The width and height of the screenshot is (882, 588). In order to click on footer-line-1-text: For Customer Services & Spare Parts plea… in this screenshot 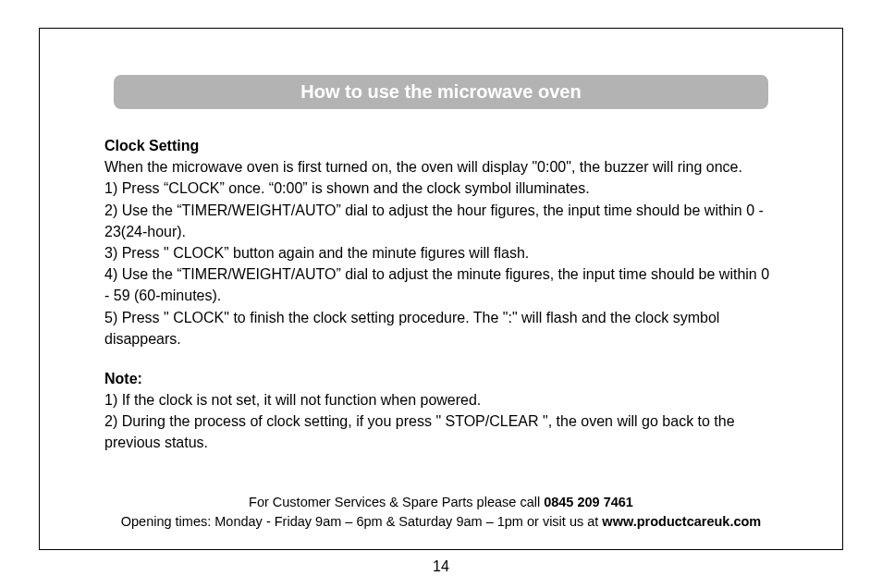, I will do `click(396, 502)`.